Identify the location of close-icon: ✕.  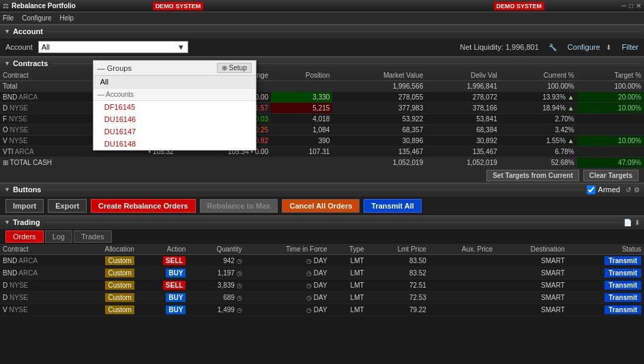
(639, 5).